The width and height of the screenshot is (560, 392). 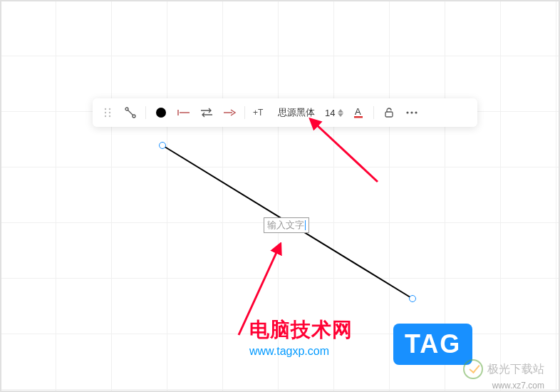 What do you see at coordinates (258, 113) in the screenshot?
I see `svg-text: +T` at bounding box center [258, 113].